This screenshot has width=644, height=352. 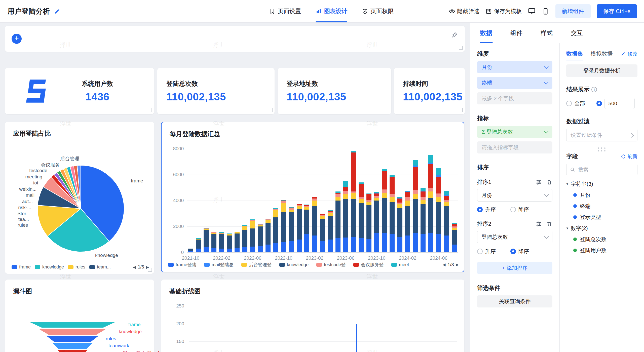 What do you see at coordinates (602, 71) in the screenshot?
I see `dataset-name-button: 登录月数据分析` at bounding box center [602, 71].